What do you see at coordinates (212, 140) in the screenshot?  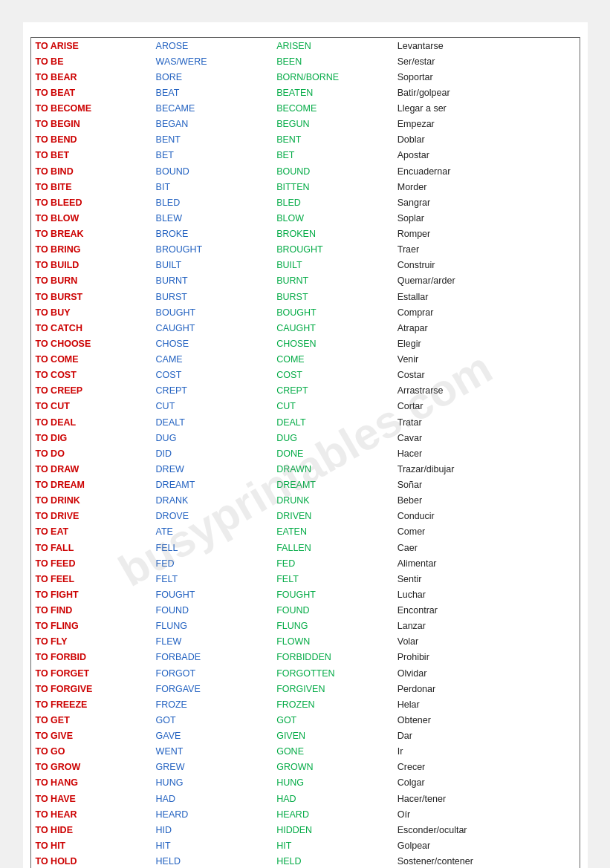 I see `past-simple-cell: BENT` at bounding box center [212, 140].